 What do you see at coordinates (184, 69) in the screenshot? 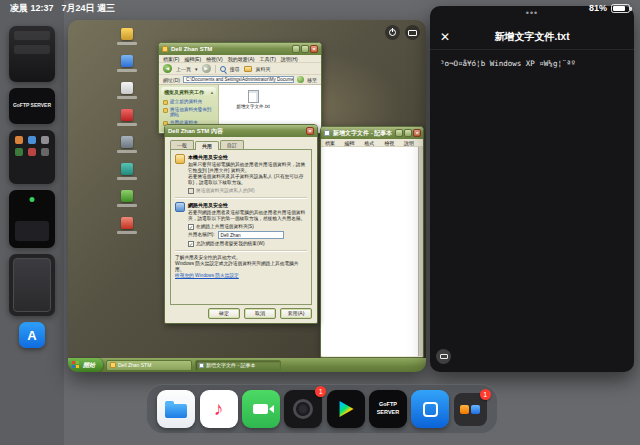
I see `back-label: 上一頁` at bounding box center [184, 69].